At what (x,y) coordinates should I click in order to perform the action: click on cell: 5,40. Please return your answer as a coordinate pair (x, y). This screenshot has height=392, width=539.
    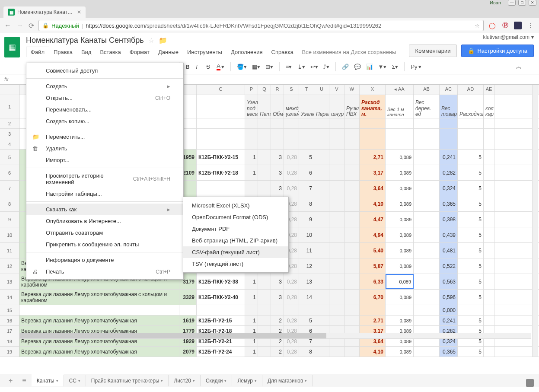
    Looking at the image, I should click on (373, 251).